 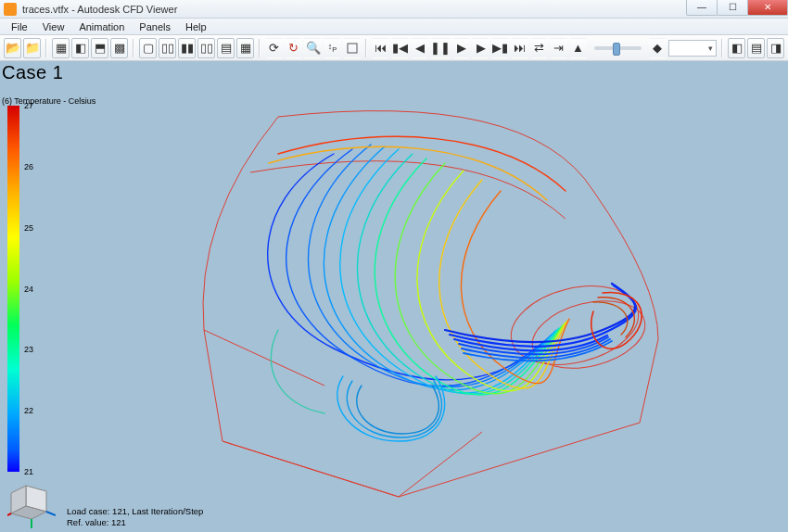 What do you see at coordinates (32, 48) in the screenshot?
I see `folder-button: 📁` at bounding box center [32, 48].